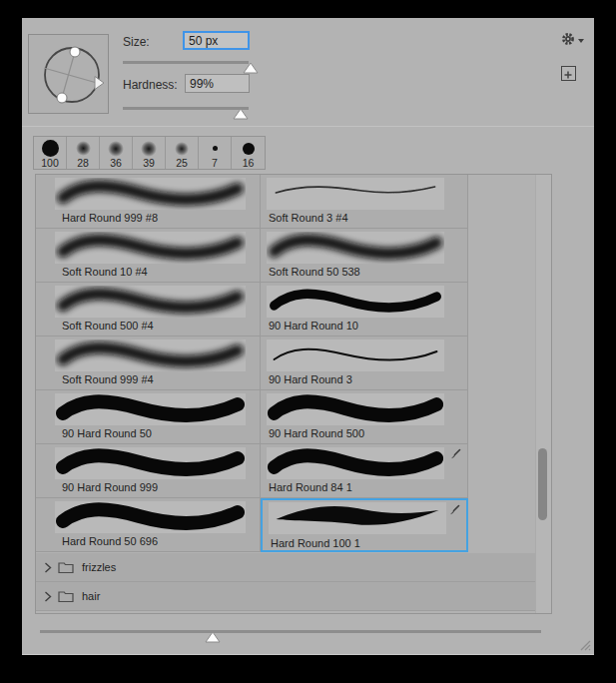 The width and height of the screenshot is (616, 683). What do you see at coordinates (543, 393) in the screenshot?
I see `vertical-scrollbar-track` at bounding box center [543, 393].